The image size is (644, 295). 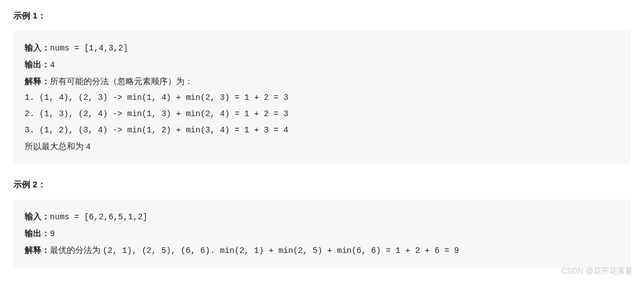 What do you see at coordinates (322, 65) in the screenshot?
I see `example-1-output-line: 输出：4` at bounding box center [322, 65].